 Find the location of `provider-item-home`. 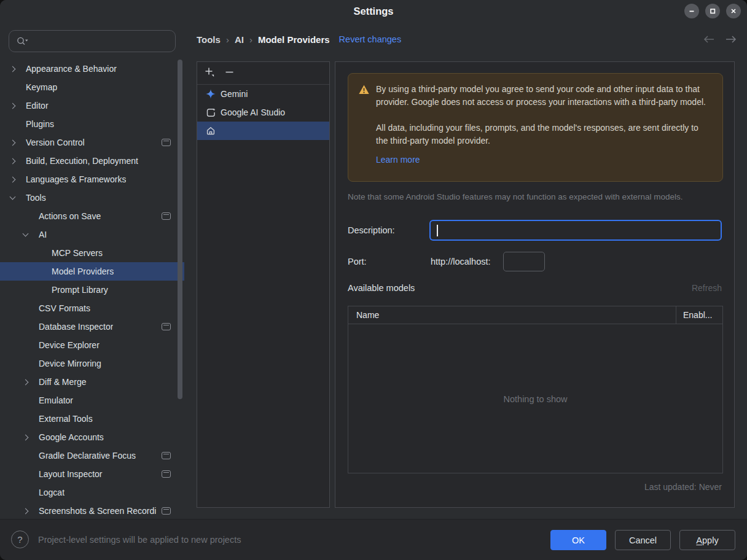

provider-item-home is located at coordinates (263, 131).